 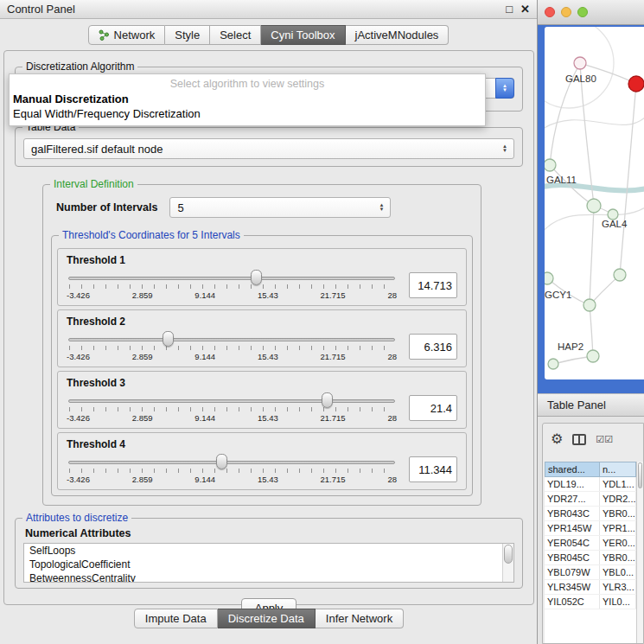 What do you see at coordinates (270, 533) in the screenshot?
I see `numerical-attributes-label: Numerical Attributes` at bounding box center [270, 533].